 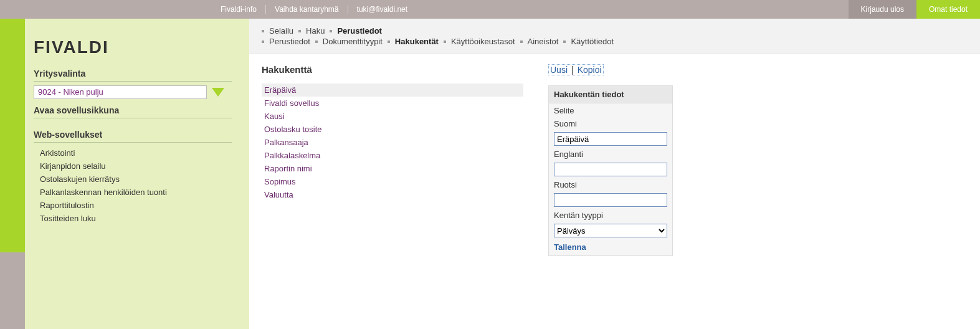 What do you see at coordinates (611, 95) in the screenshot?
I see `form-heading: Hakukentän tiedot` at bounding box center [611, 95].